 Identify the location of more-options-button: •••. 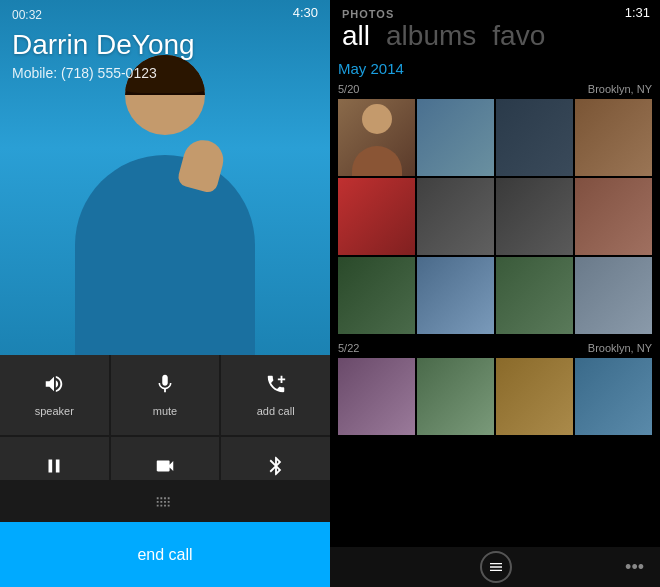
(634, 568).